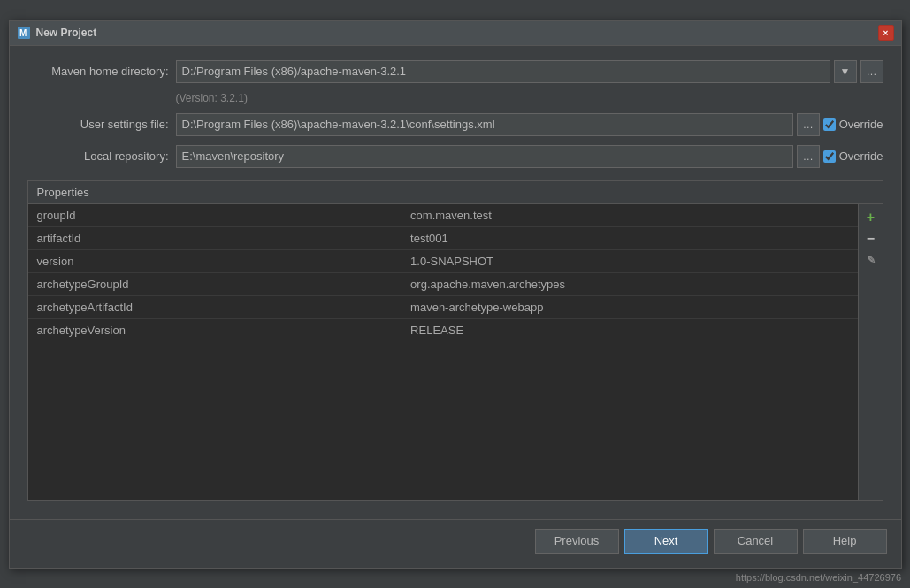  Describe the element at coordinates (443, 330) in the screenshot. I see `table-row: archetypeVersion RELEASE` at that location.